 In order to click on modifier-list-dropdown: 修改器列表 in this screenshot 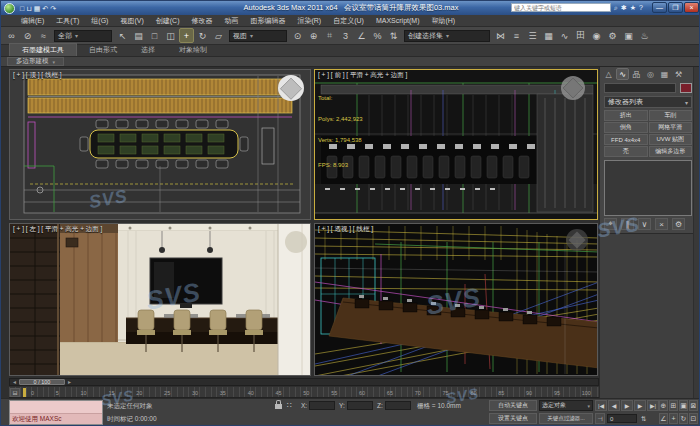, I will do `click(648, 102)`.